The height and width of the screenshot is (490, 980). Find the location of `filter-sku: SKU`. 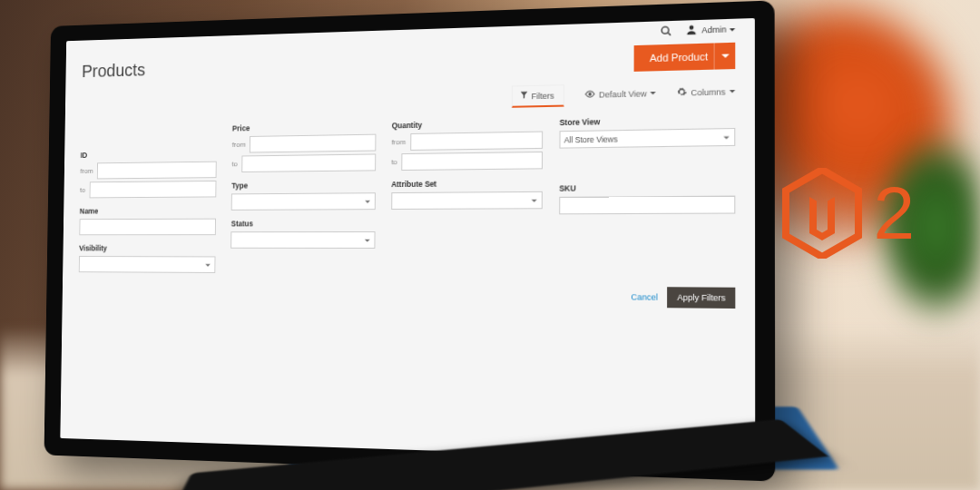

filter-sku: SKU is located at coordinates (647, 198).